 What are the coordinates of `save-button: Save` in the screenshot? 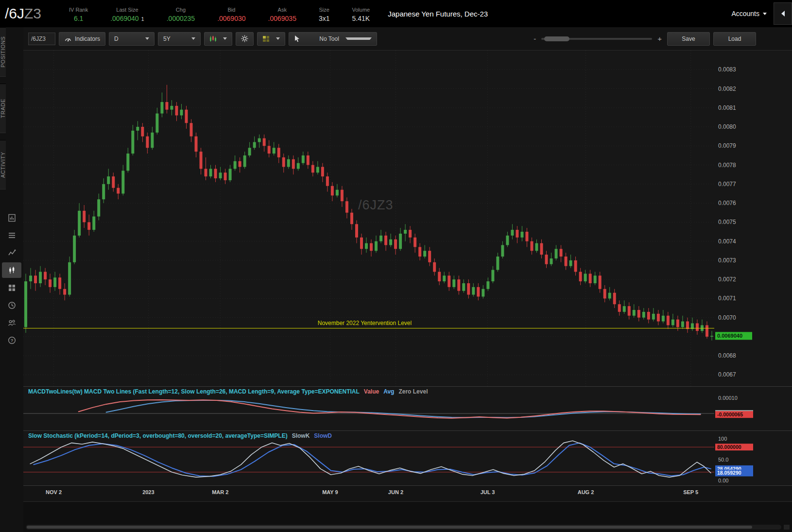 It's located at (689, 39).